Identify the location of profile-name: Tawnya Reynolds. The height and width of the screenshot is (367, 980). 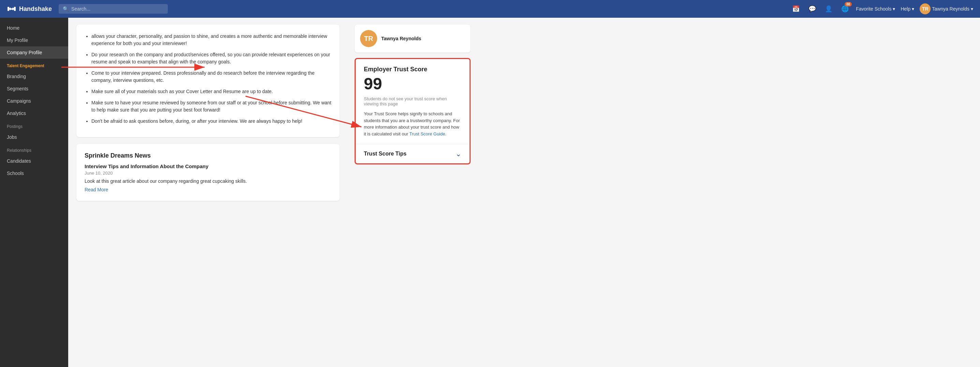
(401, 38).